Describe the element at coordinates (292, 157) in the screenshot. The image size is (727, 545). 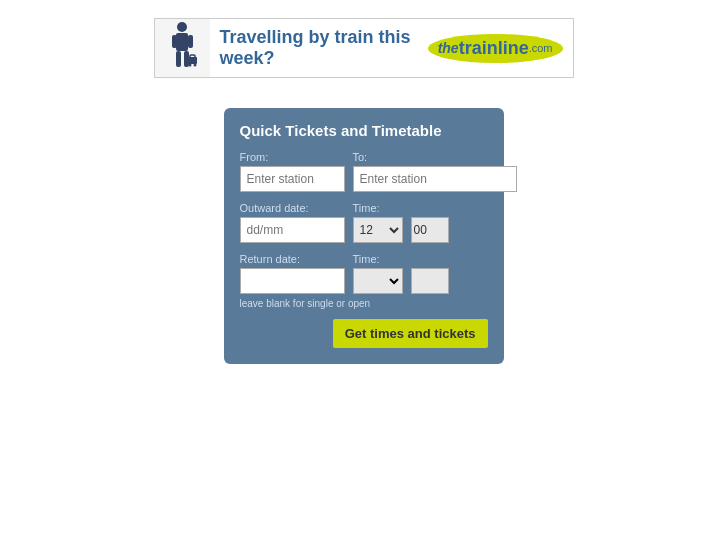
I see `from-label: From:` at that location.